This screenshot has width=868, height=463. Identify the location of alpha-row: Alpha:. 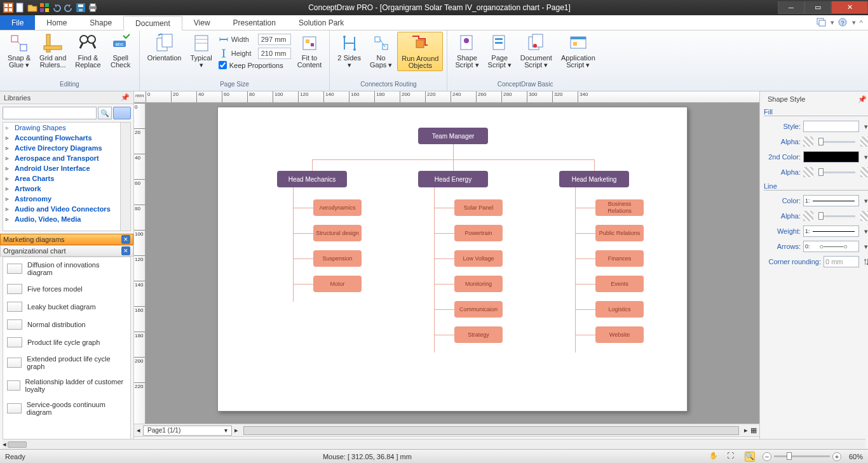
(816, 142).